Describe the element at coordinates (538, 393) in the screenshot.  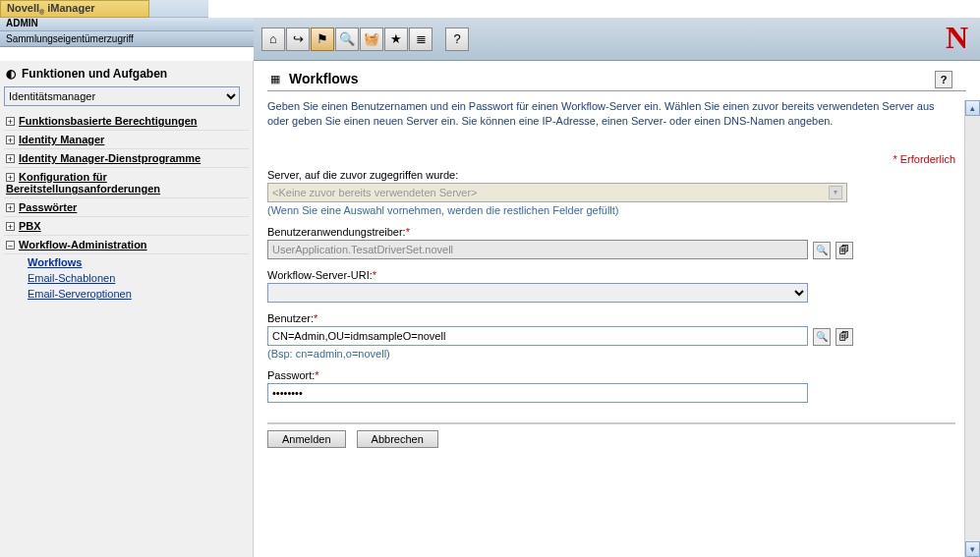
I see `password-input` at that location.